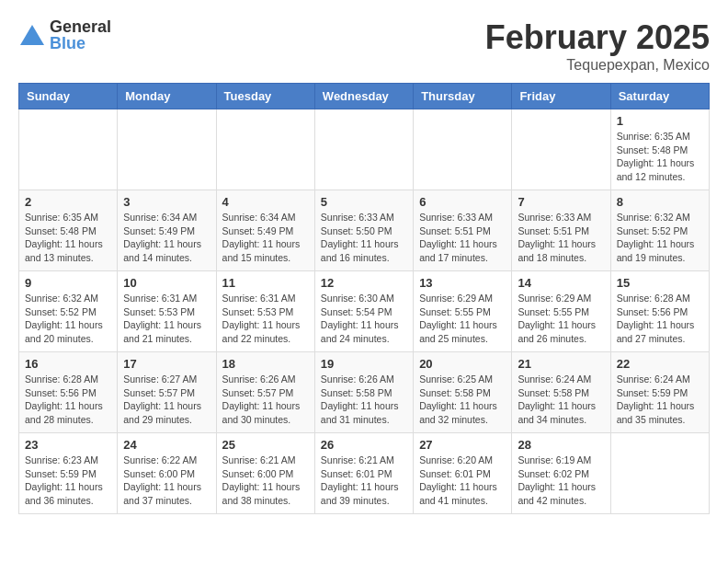 The height and width of the screenshot is (563, 728). I want to click on calendar-cell: 24Sunrise: 6:22 AM Sunset: 6:00 PM Dayli…, so click(167, 474).